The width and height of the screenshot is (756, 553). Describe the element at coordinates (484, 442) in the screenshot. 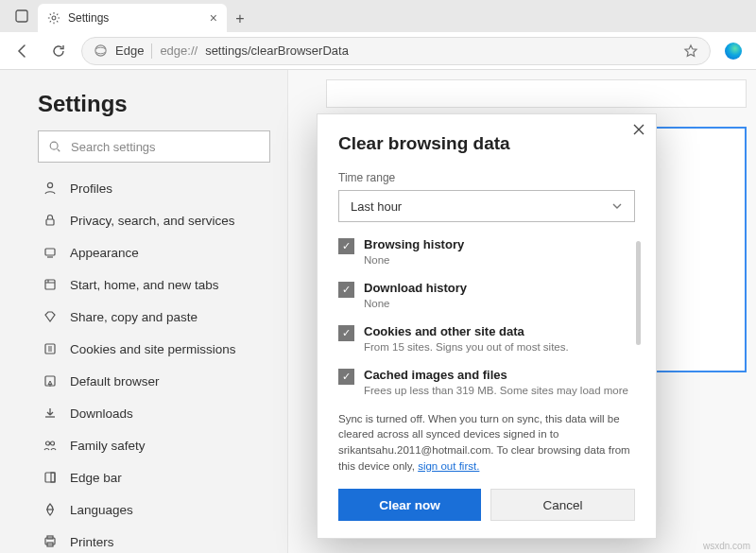

I see `sync-message-text: Sync is turned off. When you turn on syn…` at that location.